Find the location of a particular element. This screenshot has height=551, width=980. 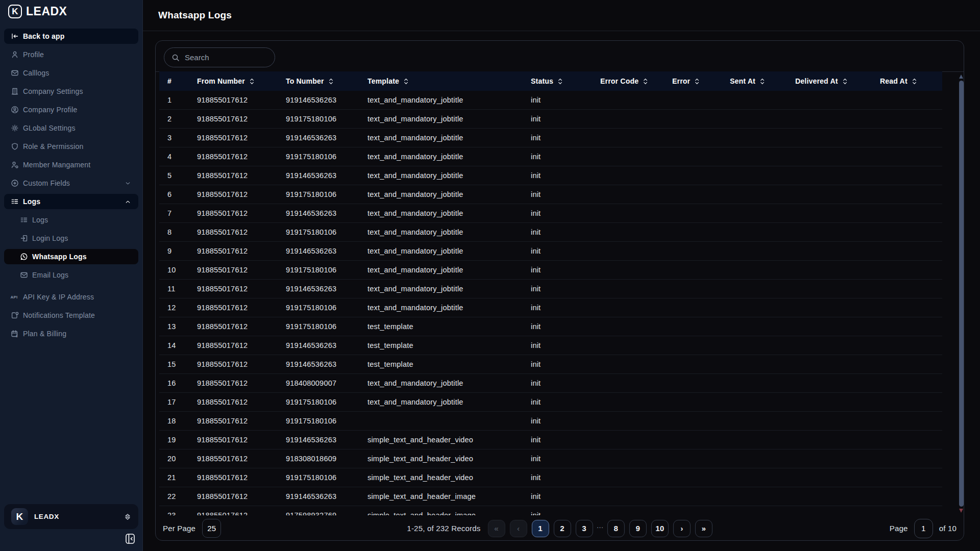

page-2-button: 2 is located at coordinates (562, 529).